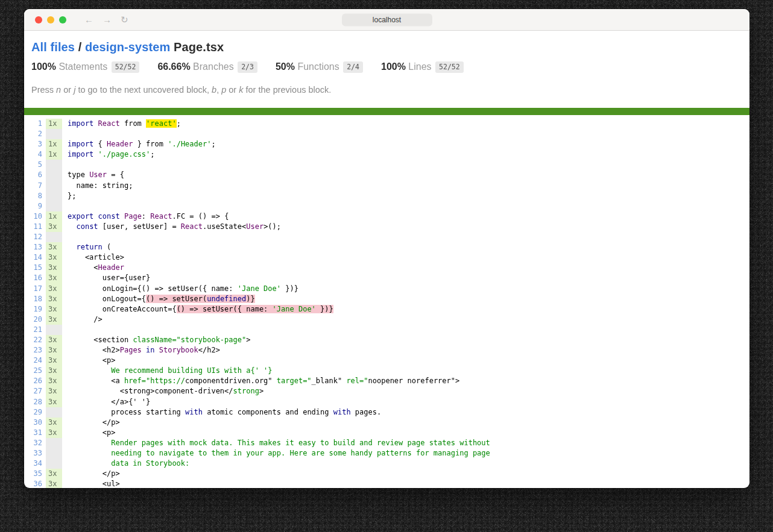 This screenshot has height=532, width=773. What do you see at coordinates (94, 484) in the screenshot?
I see `code-token: <ul>` at bounding box center [94, 484].